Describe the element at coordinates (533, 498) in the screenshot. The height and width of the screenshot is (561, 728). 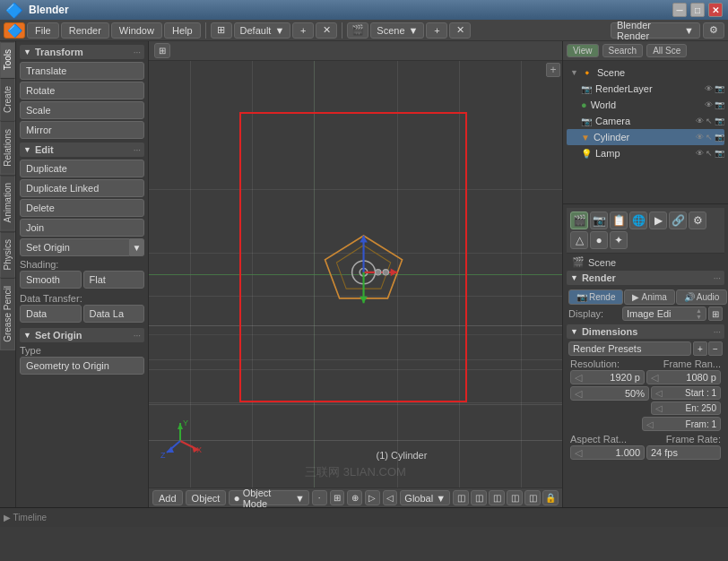
I see `viewport-icon9: ◫` at that location.